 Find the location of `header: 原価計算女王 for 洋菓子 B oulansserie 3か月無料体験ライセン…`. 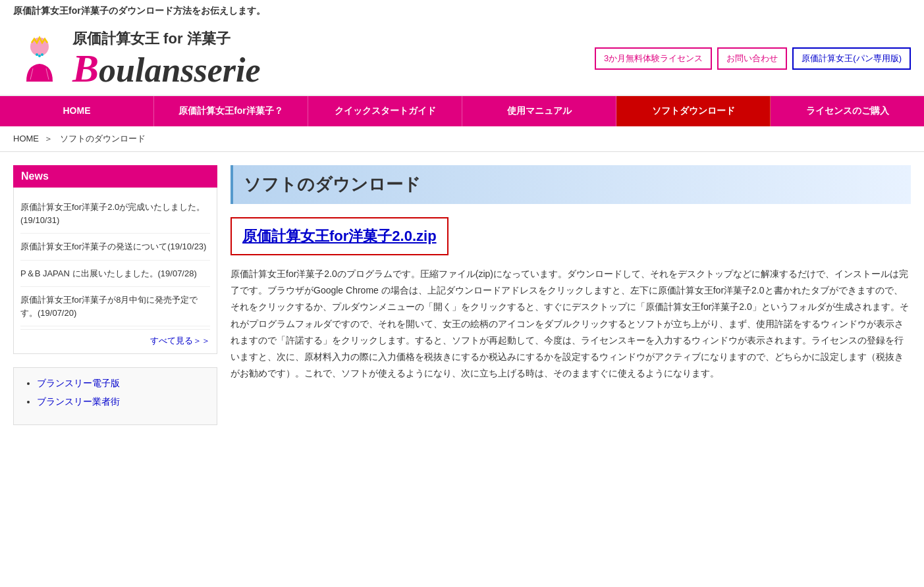

header: 原価計算女王 for 洋菓子 B oulansserie 3か月無料体験ライセン… is located at coordinates (462, 59).